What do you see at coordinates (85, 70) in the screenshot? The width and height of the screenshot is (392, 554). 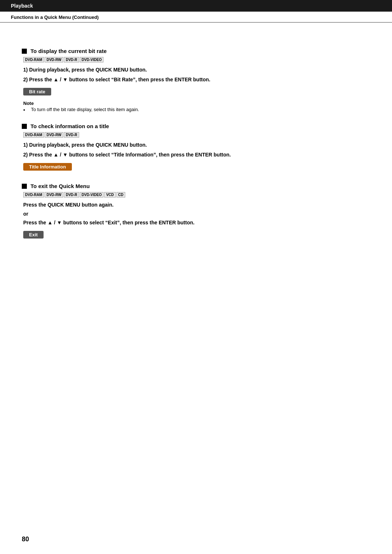 I see `bit-rate-step1-text: 1) During playback, press the QUICK MENU…` at bounding box center [85, 70].